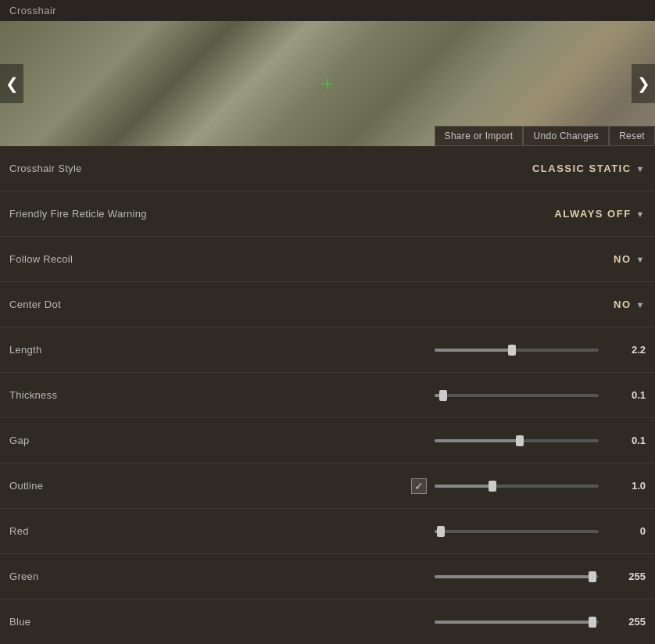  What do you see at coordinates (622, 259) in the screenshot?
I see `dropdown-value-follow-recoil: NO` at bounding box center [622, 259].